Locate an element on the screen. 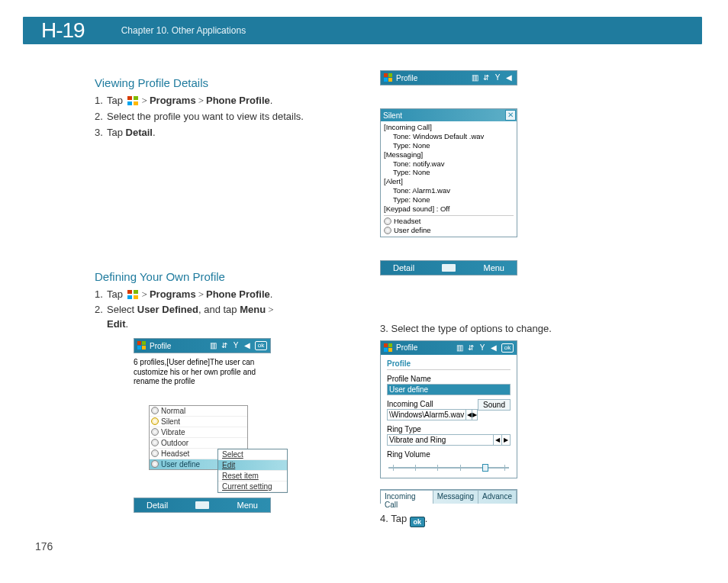 This screenshot has height=583, width=728. incoming-call-input: \Windows\Alarm5.wav is located at coordinates (427, 415).